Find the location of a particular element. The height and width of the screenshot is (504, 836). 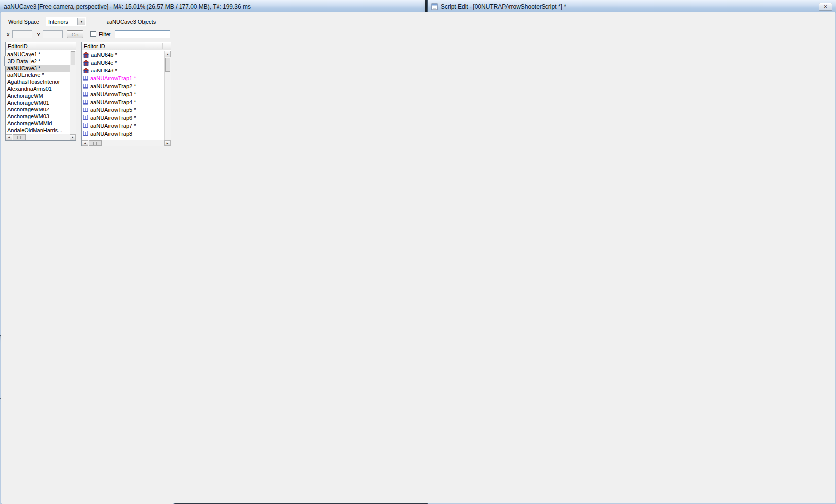

cell-list-item: AnchorageWMMid is located at coordinates (37, 123).